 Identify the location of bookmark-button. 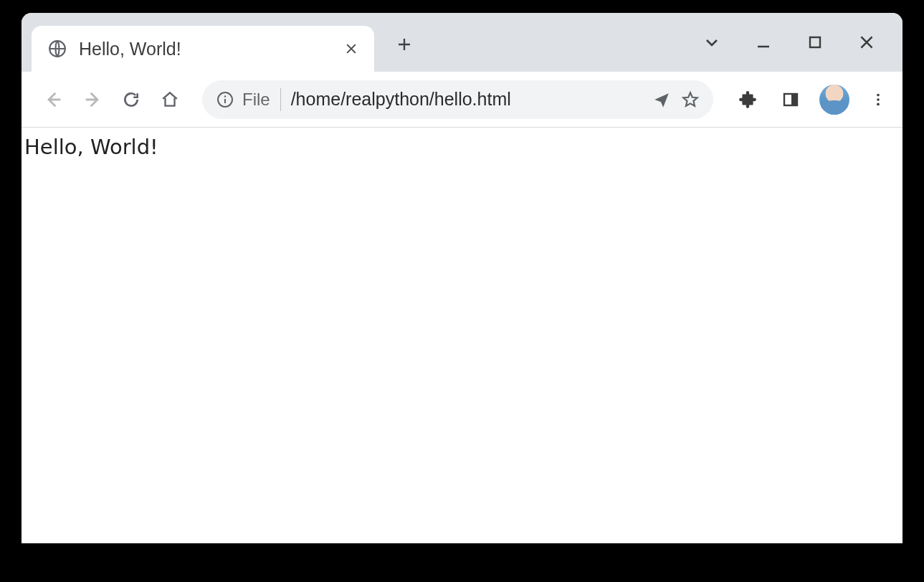
(690, 100).